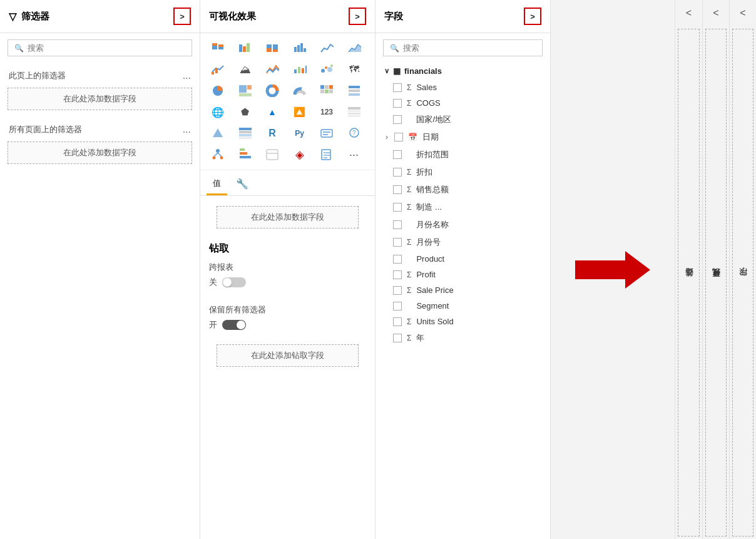 The image size is (756, 539). Describe the element at coordinates (397, 338) in the screenshot. I see `field-checkbox-year` at that location.